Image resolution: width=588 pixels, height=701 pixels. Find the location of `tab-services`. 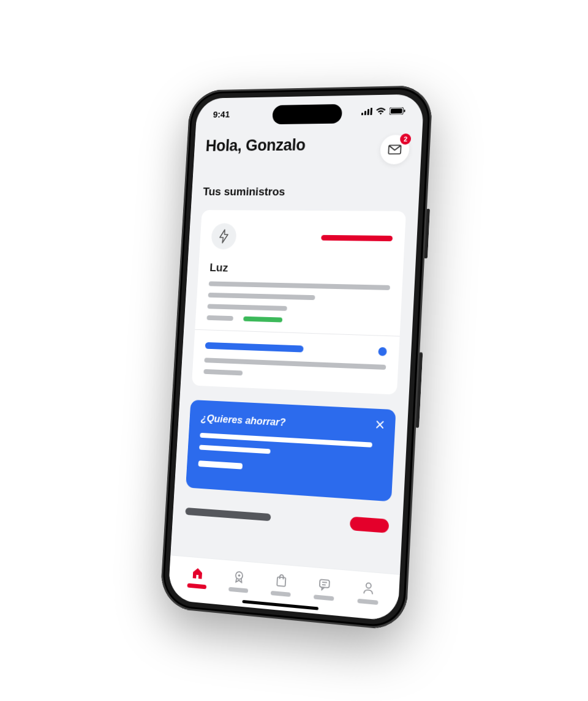

tab-services is located at coordinates (239, 580).